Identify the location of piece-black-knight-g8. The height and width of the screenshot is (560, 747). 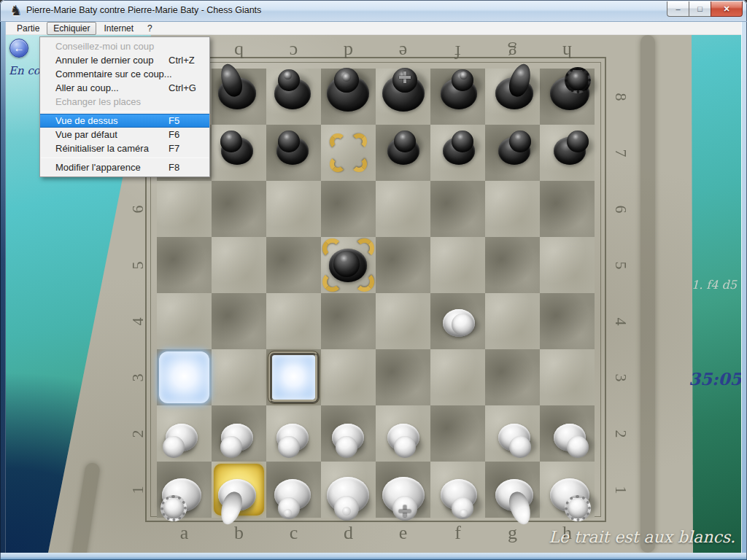
(512, 96).